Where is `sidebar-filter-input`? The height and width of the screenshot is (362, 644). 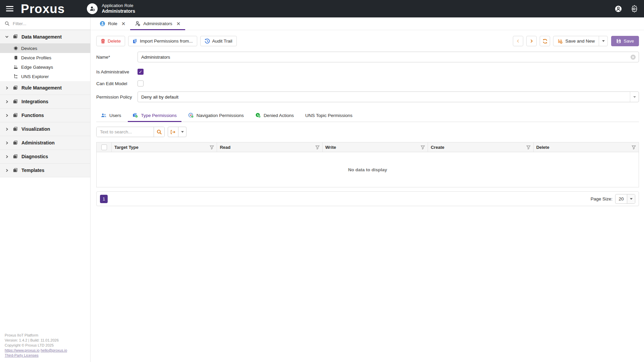
sidebar-filter-input is located at coordinates (43, 23).